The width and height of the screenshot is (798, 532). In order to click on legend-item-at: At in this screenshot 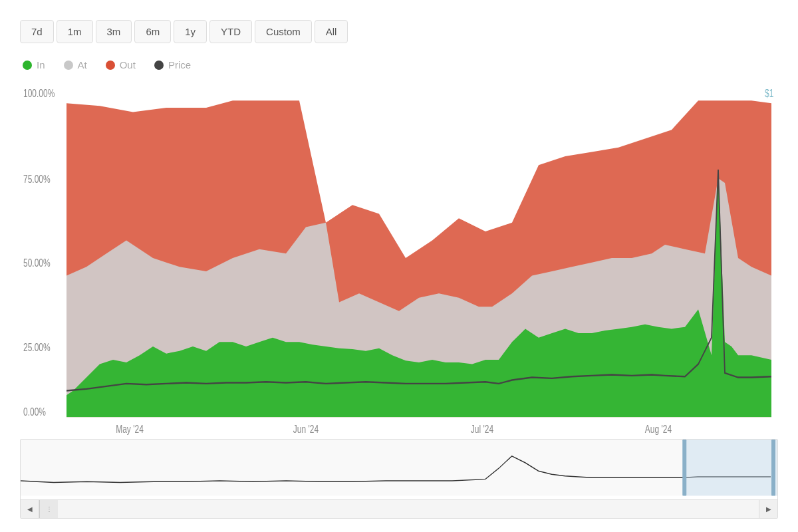, I will do `click(76, 65)`.